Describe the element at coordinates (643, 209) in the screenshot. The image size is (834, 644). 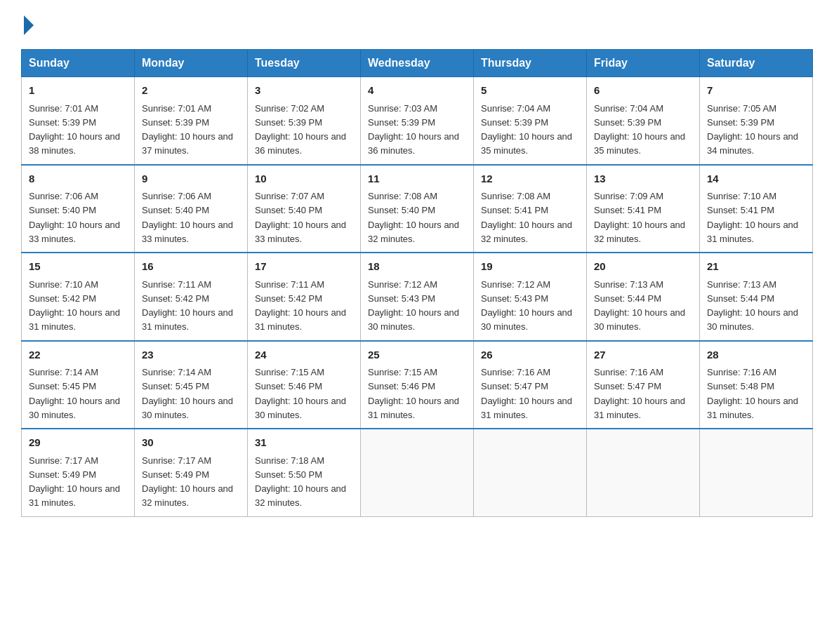
I see `calendar-day-cell: 13Sunrise: 7:09 AMSunset: 5:41 PMDayligh…` at that location.